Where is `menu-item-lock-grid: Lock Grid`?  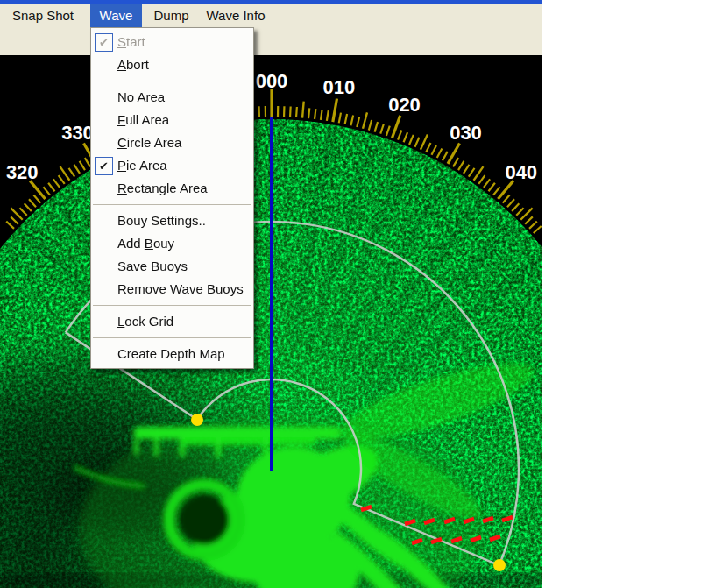 menu-item-lock-grid: Lock Grid is located at coordinates (172, 322).